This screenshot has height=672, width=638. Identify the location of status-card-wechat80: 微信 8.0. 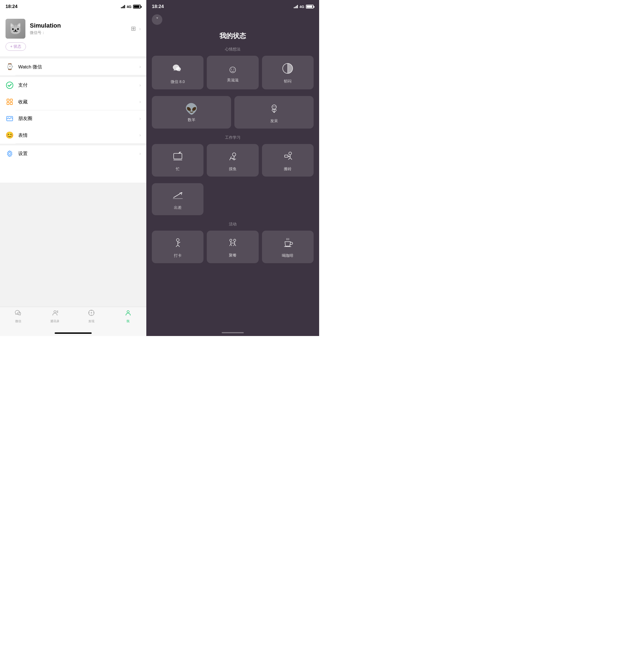
(178, 73).